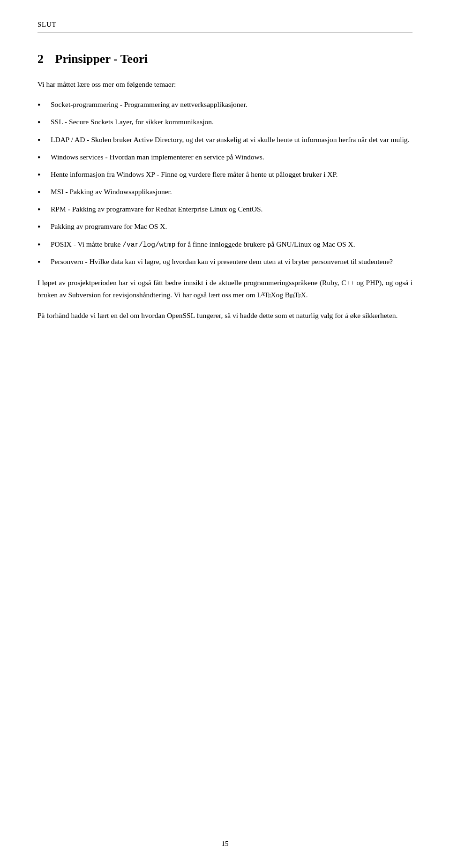  I want to click on section-number: 2, so click(40, 59).